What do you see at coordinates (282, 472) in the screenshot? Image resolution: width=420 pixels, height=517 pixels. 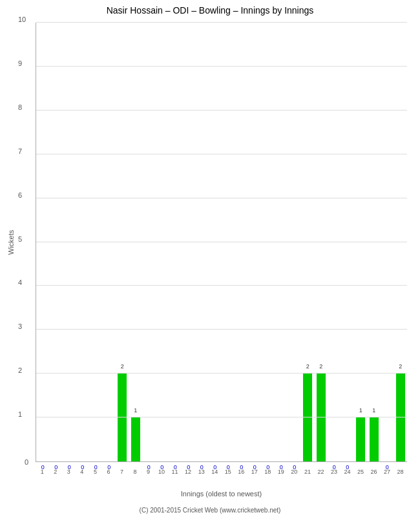 I see `x-tick-label: 19` at bounding box center [282, 472].